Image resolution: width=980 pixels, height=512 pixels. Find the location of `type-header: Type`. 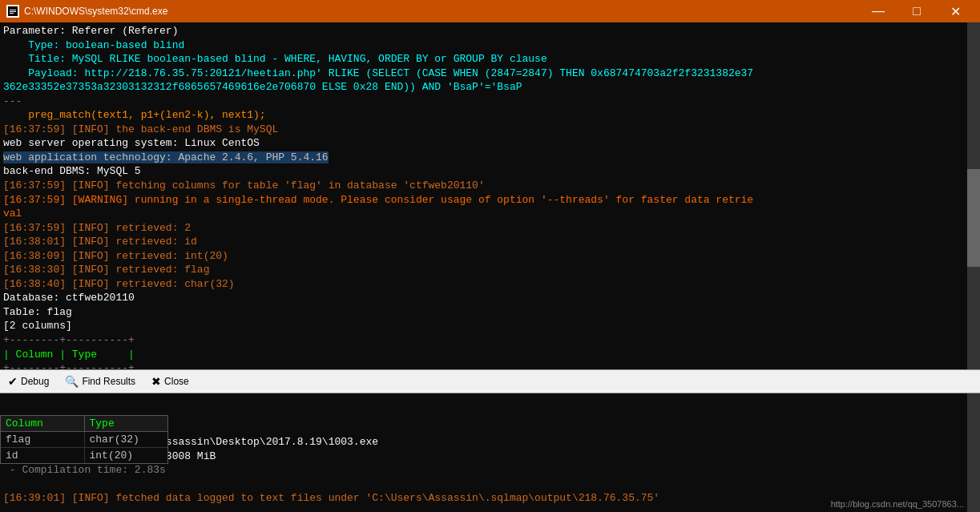

type-header: Type is located at coordinates (127, 423).